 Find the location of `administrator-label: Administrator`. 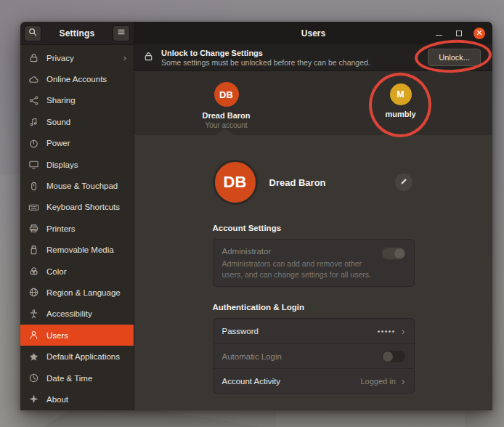

administrator-label: Administrator is located at coordinates (314, 251).